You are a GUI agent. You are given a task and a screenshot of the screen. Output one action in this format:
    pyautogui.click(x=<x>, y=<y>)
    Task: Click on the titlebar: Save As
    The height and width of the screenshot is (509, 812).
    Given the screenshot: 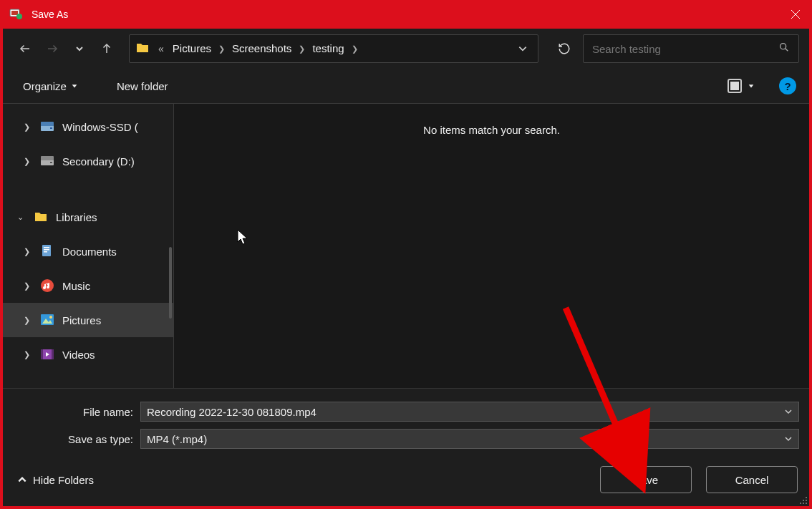 What is the action you would take?
    pyautogui.click(x=406, y=14)
    